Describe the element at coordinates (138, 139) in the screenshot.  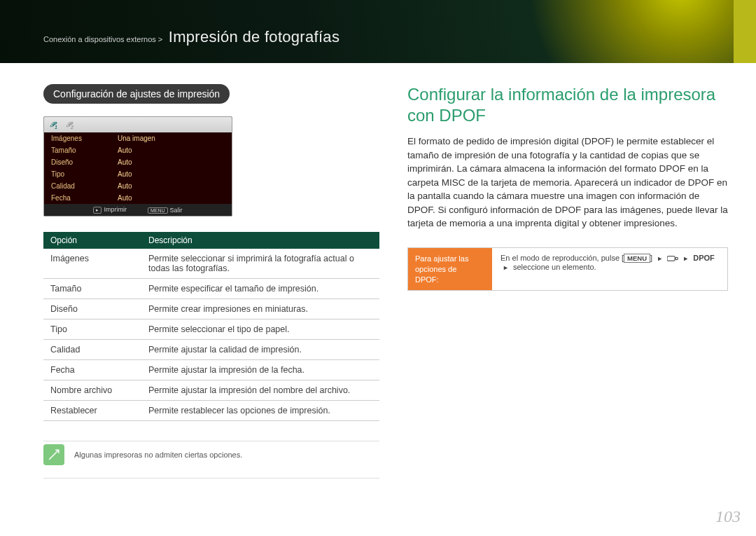
I see `camera-row: ImágenesUna imagen` at that location.